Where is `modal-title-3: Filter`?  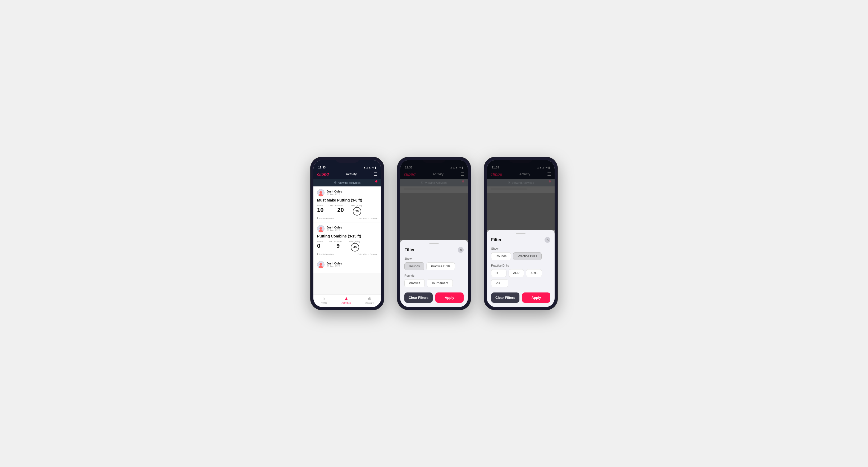 modal-title-3: Filter is located at coordinates (496, 240).